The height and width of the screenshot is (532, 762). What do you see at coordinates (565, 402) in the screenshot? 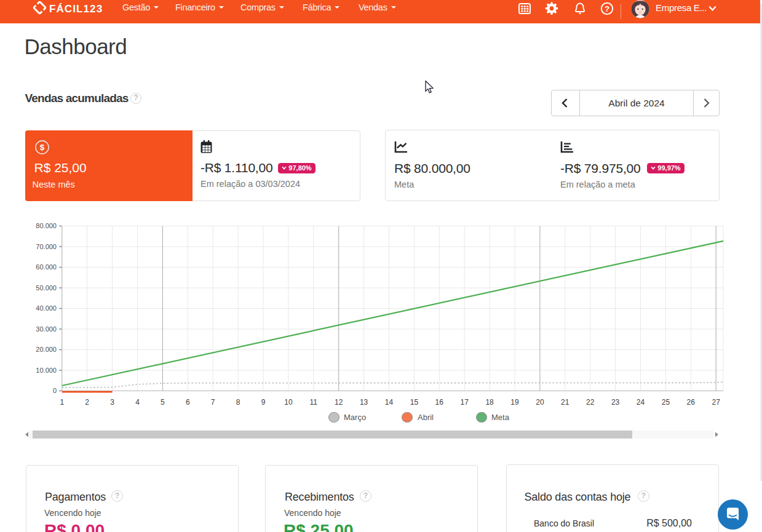
I see `svg-text: 21` at bounding box center [565, 402].